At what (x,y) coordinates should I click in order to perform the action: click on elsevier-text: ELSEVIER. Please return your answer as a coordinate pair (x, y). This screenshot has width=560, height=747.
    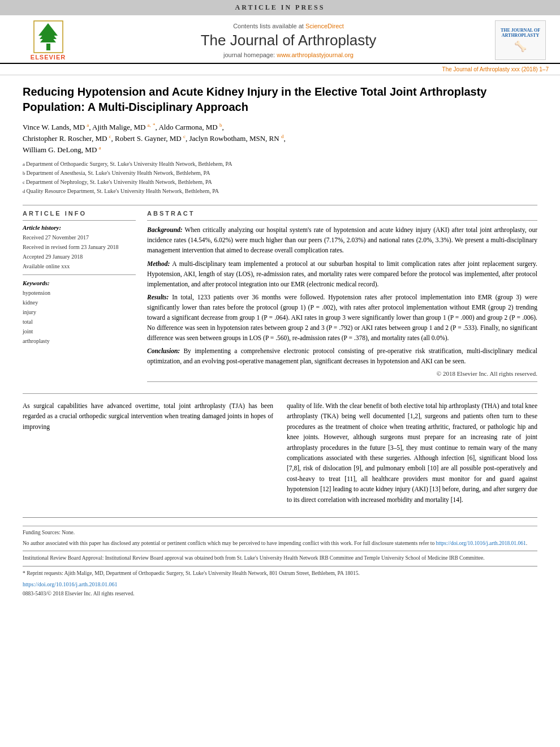
    Looking at the image, I should click on (48, 57).